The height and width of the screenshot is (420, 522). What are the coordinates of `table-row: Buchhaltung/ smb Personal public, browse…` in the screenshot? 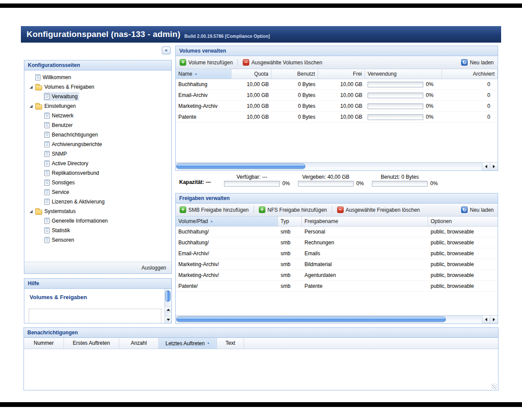 It's located at (337, 232).